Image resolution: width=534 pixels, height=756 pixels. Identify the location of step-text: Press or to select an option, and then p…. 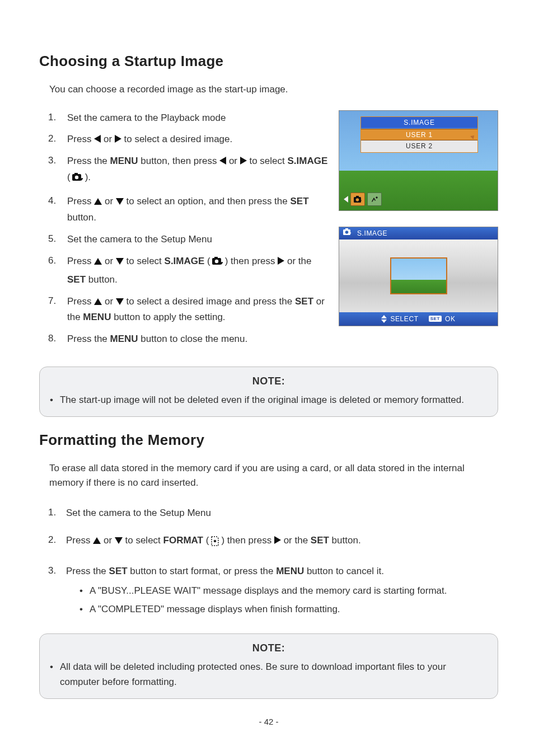
(198, 210).